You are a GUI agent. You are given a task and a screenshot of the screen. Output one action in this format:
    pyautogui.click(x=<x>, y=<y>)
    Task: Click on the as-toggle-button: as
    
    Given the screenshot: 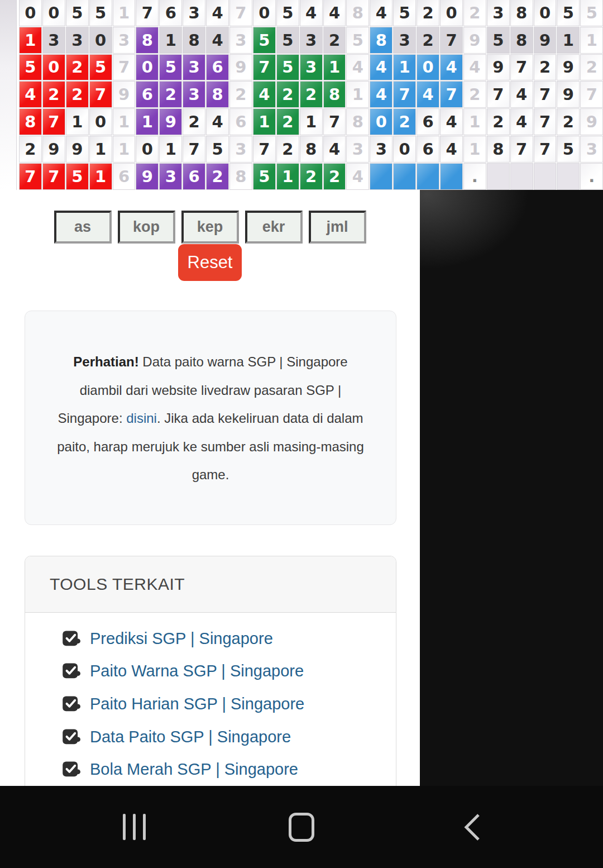 What is the action you would take?
    pyautogui.click(x=83, y=227)
    